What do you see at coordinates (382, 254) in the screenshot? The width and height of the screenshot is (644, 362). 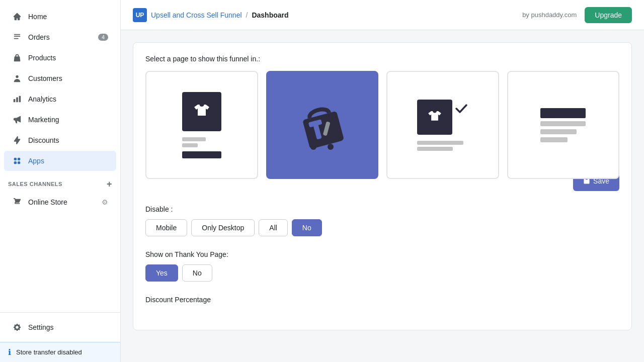 I see `show-thankyou-label: Show on Thank You Page:` at bounding box center [382, 254].